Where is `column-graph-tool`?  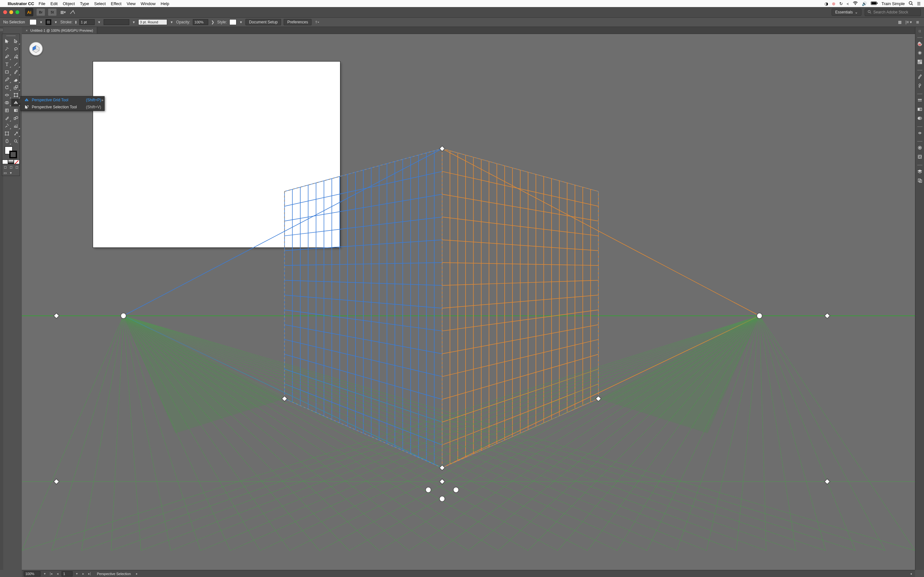 column-graph-tool is located at coordinates (16, 126).